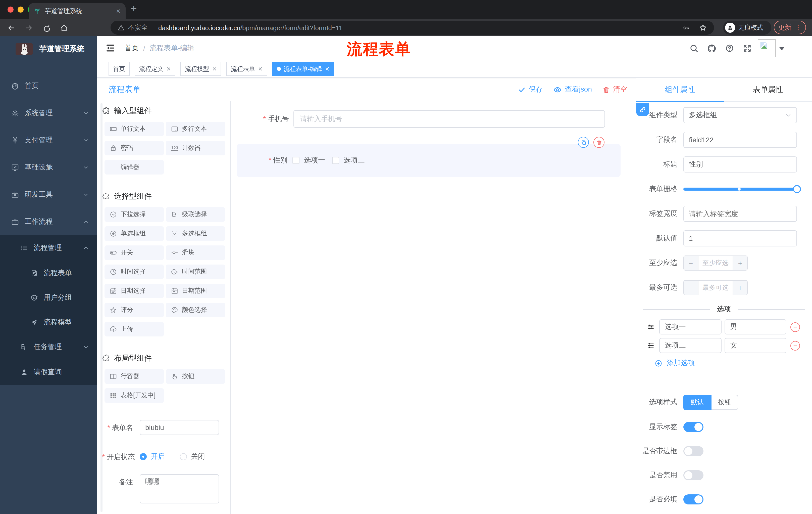 Image resolution: width=812 pixels, height=514 pixels. Describe the element at coordinates (198, 457) in the screenshot. I see `status-off-label: 关闭` at that location.